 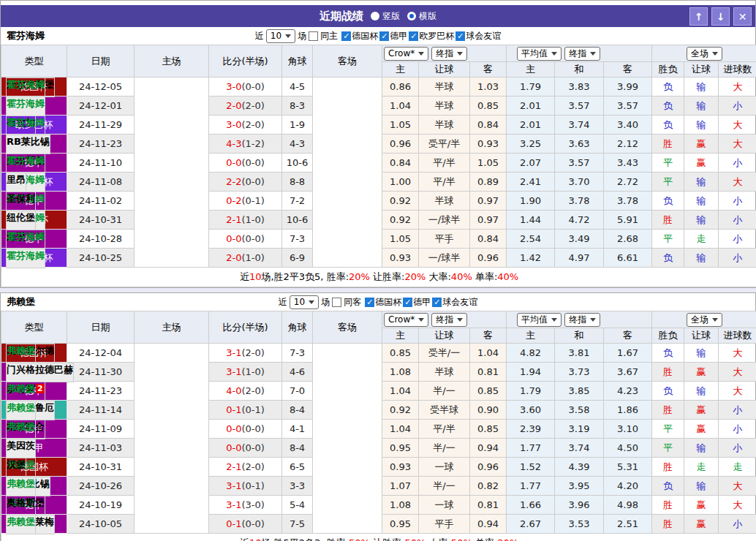 I want to click on radio-vertical-icon, so click(x=375, y=16).